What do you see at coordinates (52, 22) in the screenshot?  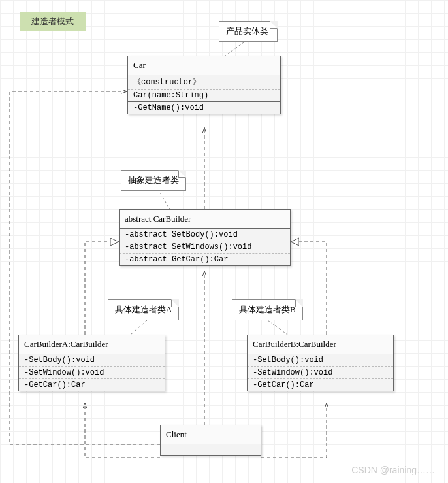 I see `diagram-title: 建造者模式` at bounding box center [52, 22].